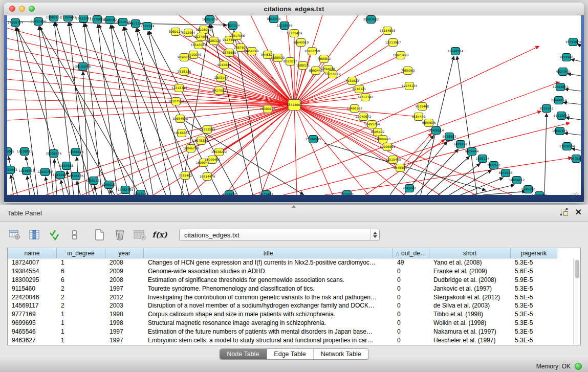 The height and width of the screenshot is (372, 588). I want to click on graph-node: 7485063, so click(408, 71).